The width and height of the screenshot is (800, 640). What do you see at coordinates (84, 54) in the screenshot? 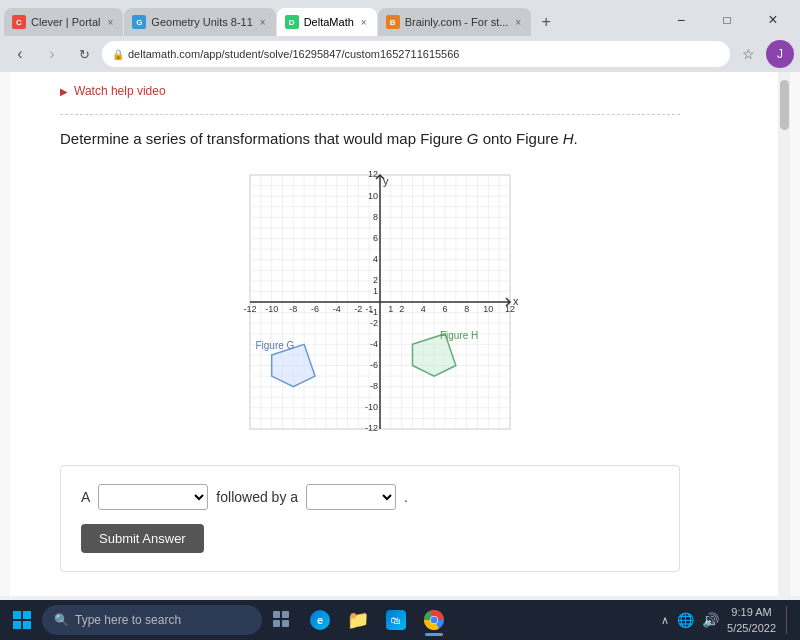
I see `reload-button: ↻` at bounding box center [84, 54].